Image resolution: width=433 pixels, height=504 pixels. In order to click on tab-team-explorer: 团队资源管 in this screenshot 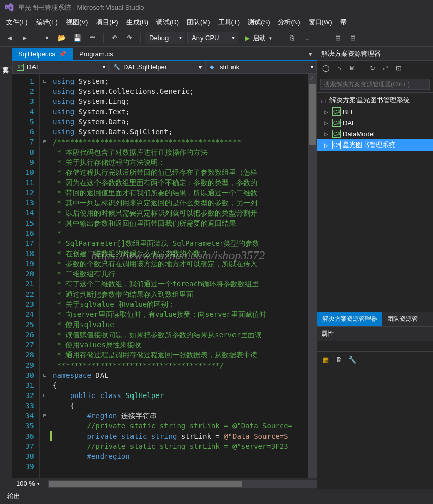, I will do `click(403, 319)`.